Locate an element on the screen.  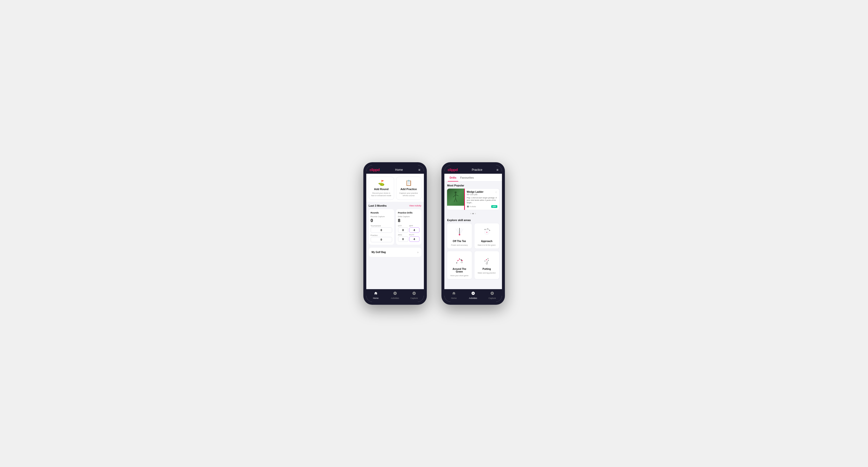
app-col: APP 4 is located at coordinates (414, 229).